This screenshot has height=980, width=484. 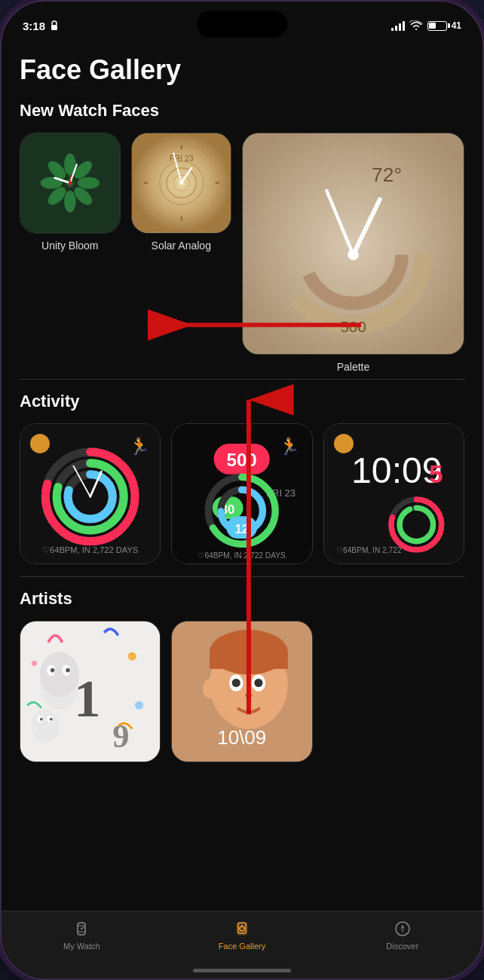 I want to click on watch-face-item-solar-analog: FRI 23 So, so click(x=182, y=253).